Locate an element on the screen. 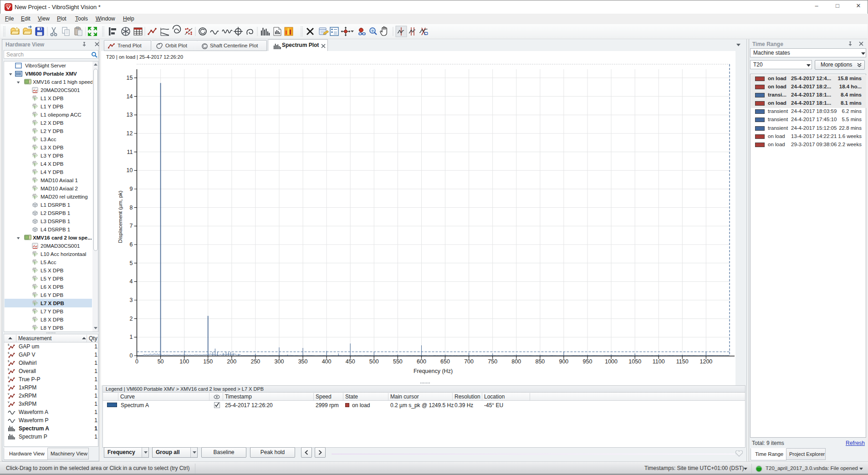 The height and width of the screenshot is (475, 868). svg-text: 8 is located at coordinates (131, 208).